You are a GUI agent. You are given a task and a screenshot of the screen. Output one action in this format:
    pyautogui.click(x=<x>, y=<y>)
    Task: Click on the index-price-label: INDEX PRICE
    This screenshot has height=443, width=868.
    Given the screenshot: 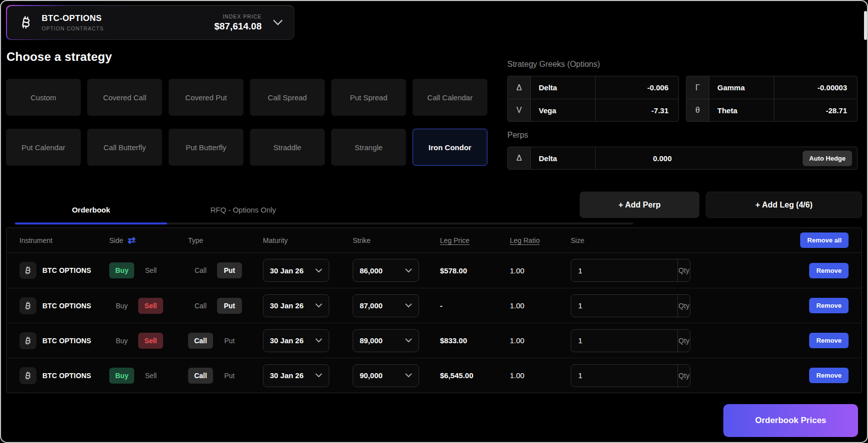 What is the action you would take?
    pyautogui.click(x=237, y=16)
    